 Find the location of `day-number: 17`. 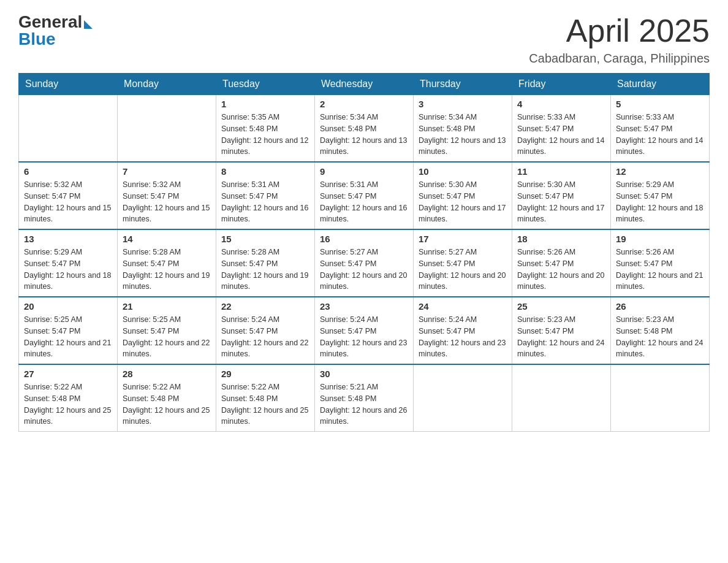

day-number: 17 is located at coordinates (463, 239).